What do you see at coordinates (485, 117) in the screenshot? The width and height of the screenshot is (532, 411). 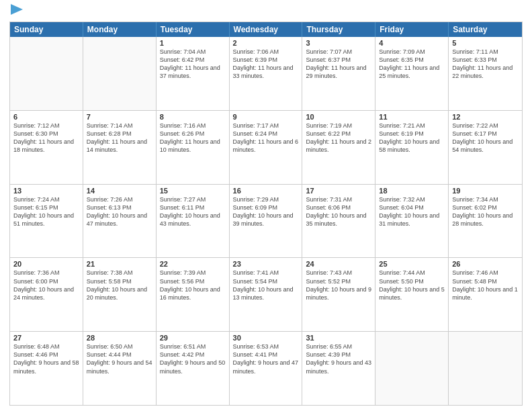 I see `day-number: 12` at bounding box center [485, 117].